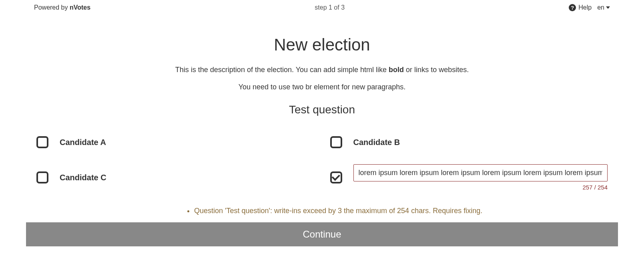 This screenshot has width=644, height=270. What do you see at coordinates (436, 70) in the screenshot?
I see `desc-suffix: or links to websites.` at bounding box center [436, 70].